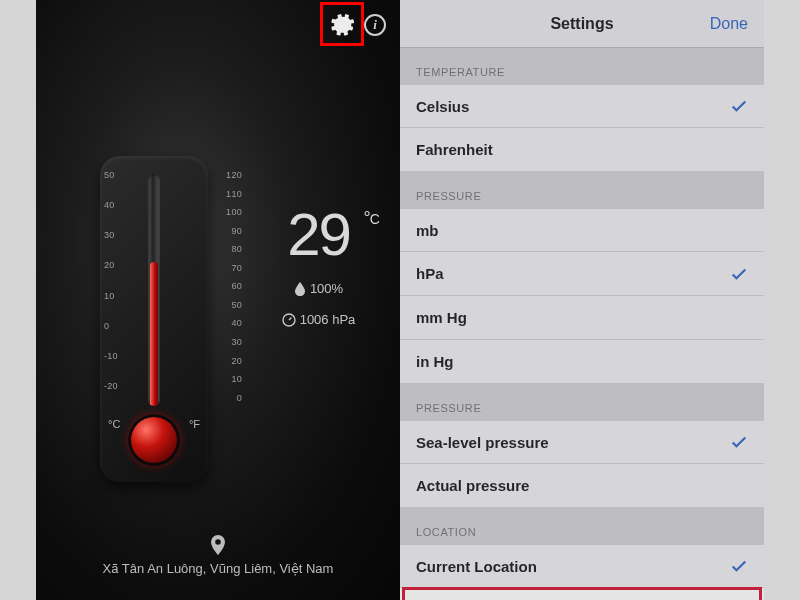 This screenshot has width=800, height=600. Describe the element at coordinates (582, 274) in the screenshot. I see `option-hpa: hPa` at that location.